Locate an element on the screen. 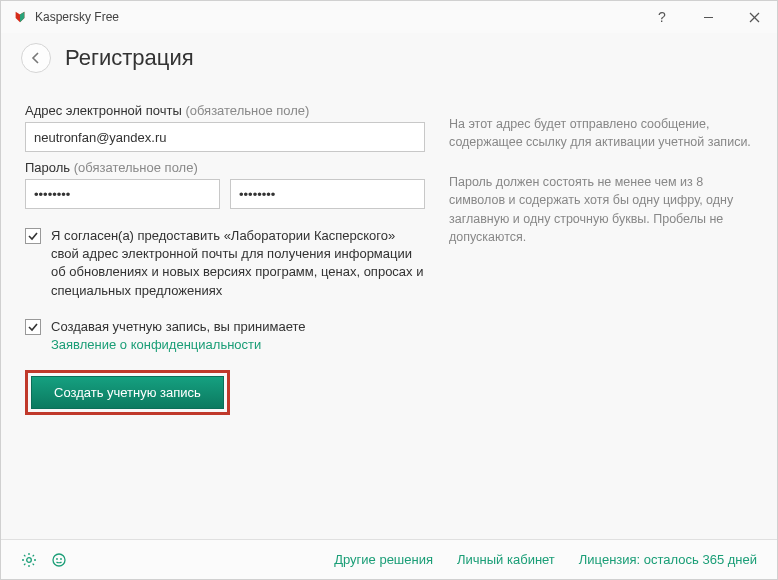 This screenshot has width=778, height=580. titlebar: Kaspersky Free ? is located at coordinates (389, 17).